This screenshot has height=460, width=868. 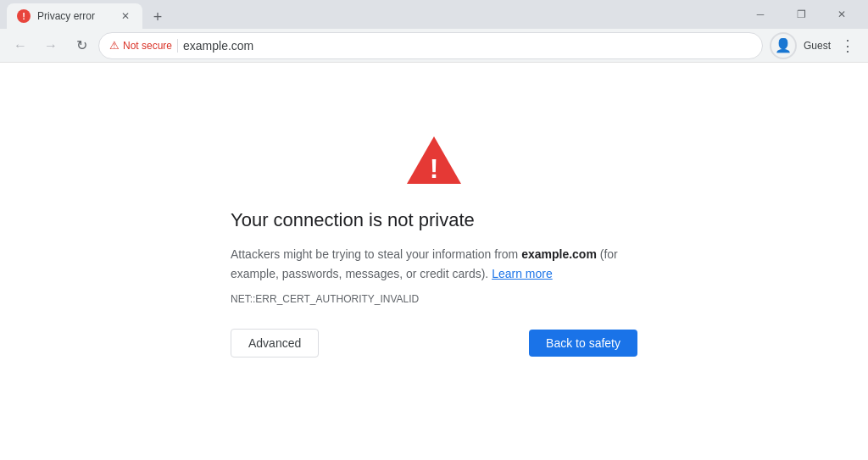 What do you see at coordinates (434, 264) in the screenshot?
I see `error-description: Attackers might be trying to steal your …` at bounding box center [434, 264].